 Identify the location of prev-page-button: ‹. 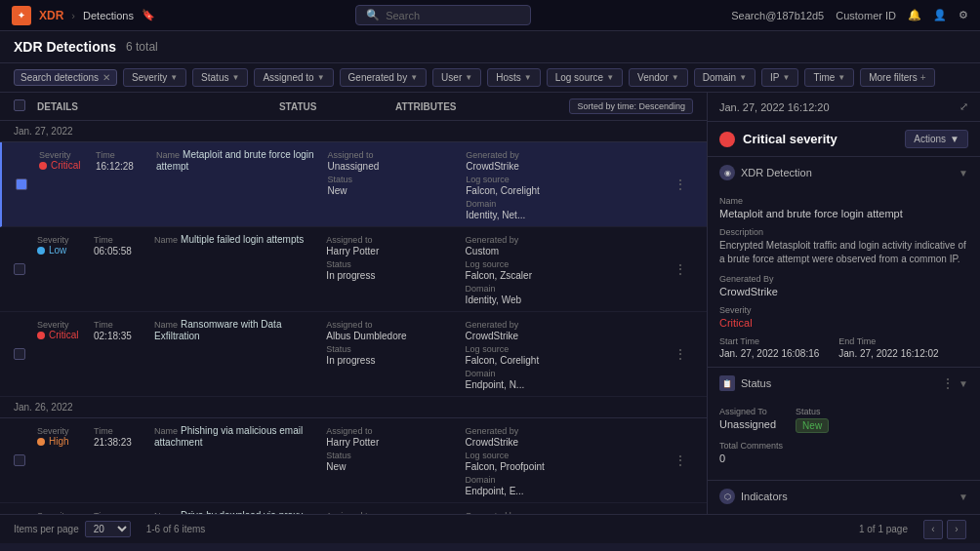
(933, 530).